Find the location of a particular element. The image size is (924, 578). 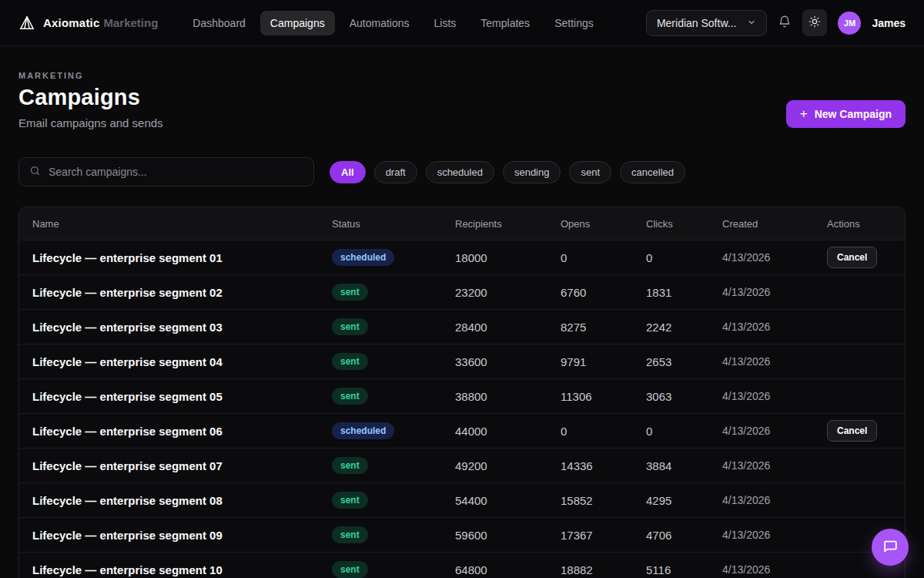

recipients-cell: 33600 is located at coordinates (508, 362).